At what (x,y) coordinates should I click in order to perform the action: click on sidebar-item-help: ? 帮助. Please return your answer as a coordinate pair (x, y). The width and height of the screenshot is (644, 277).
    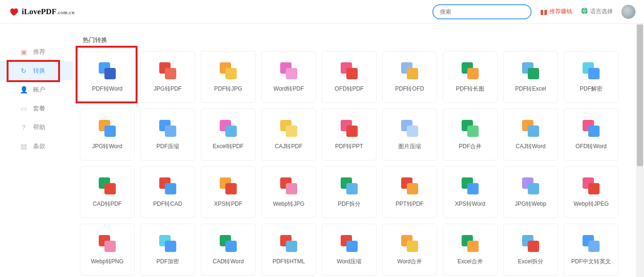
    Looking at the image, I should click on (37, 127).